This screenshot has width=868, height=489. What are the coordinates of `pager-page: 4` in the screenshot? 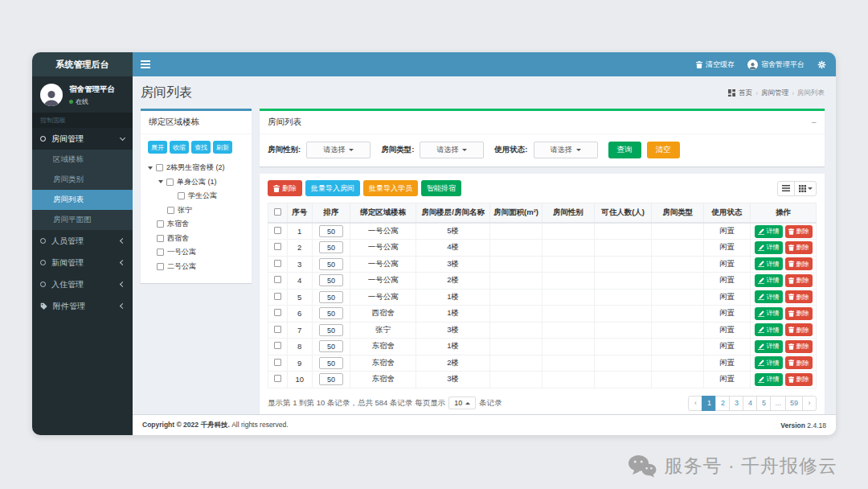 It's located at (750, 404).